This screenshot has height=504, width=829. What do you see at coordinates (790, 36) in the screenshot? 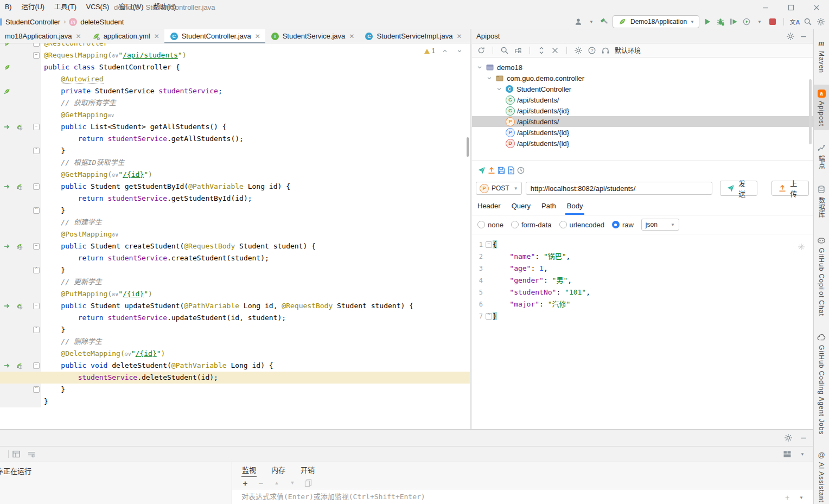
I see `settings-icon` at bounding box center [790, 36].